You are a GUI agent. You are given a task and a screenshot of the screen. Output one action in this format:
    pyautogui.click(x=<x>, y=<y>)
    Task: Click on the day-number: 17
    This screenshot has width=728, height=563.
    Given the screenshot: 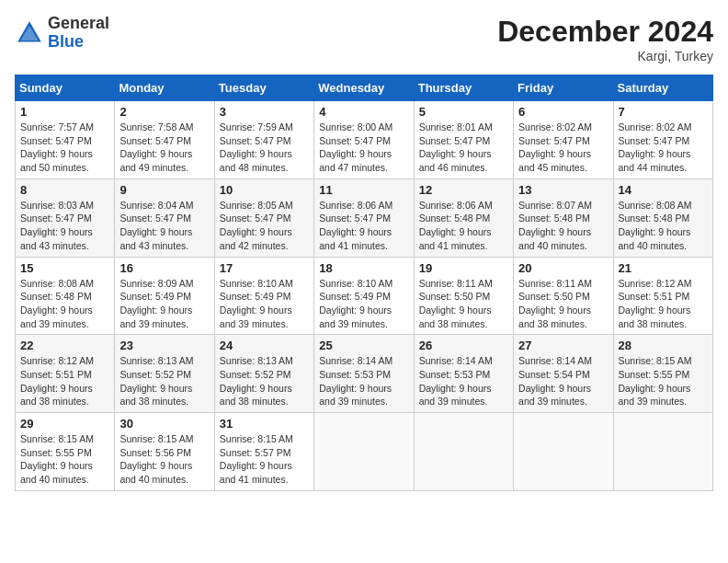 What is the action you would take?
    pyautogui.click(x=265, y=269)
    